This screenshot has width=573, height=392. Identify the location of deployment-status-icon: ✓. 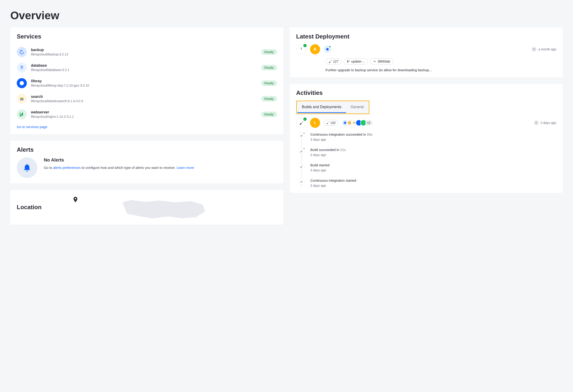
(301, 49).